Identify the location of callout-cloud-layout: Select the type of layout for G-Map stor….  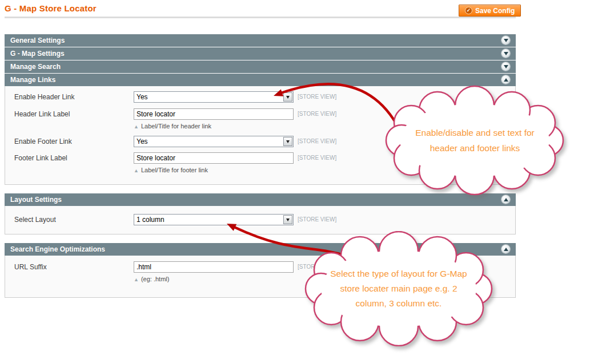
(399, 289).